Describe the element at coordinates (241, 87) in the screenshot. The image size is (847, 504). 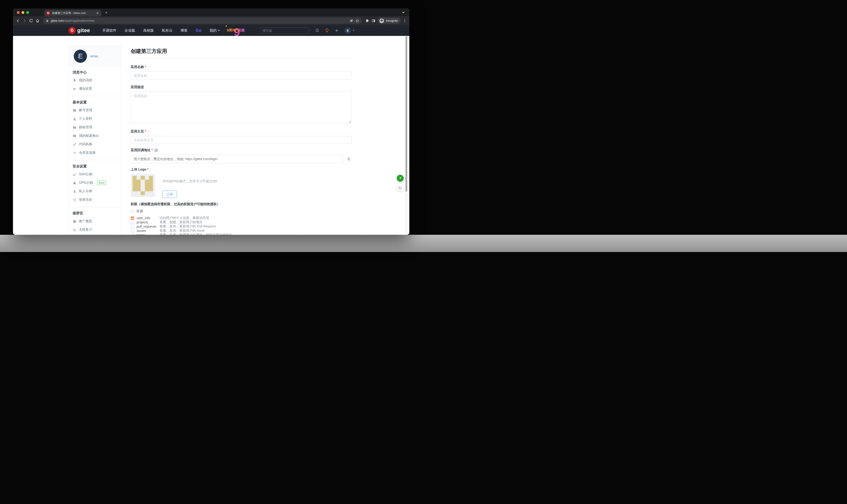
I see `app-description-label: 应用描述` at that location.